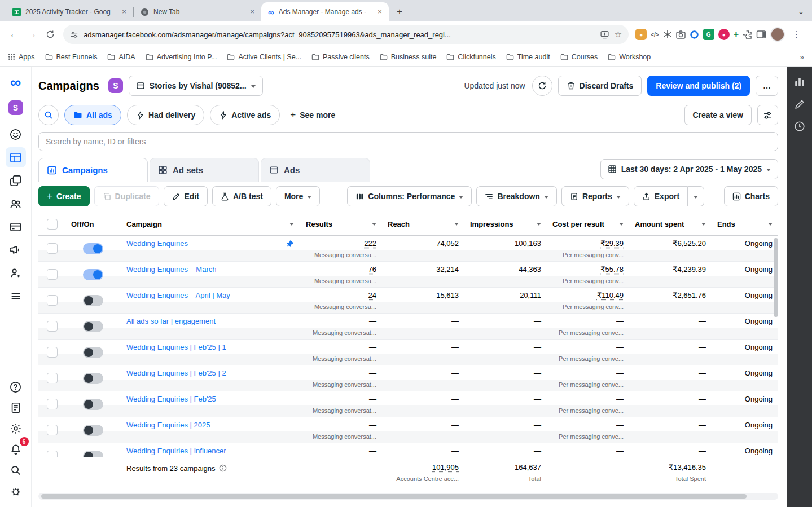  I want to click on edit-button: Edit, so click(186, 196).